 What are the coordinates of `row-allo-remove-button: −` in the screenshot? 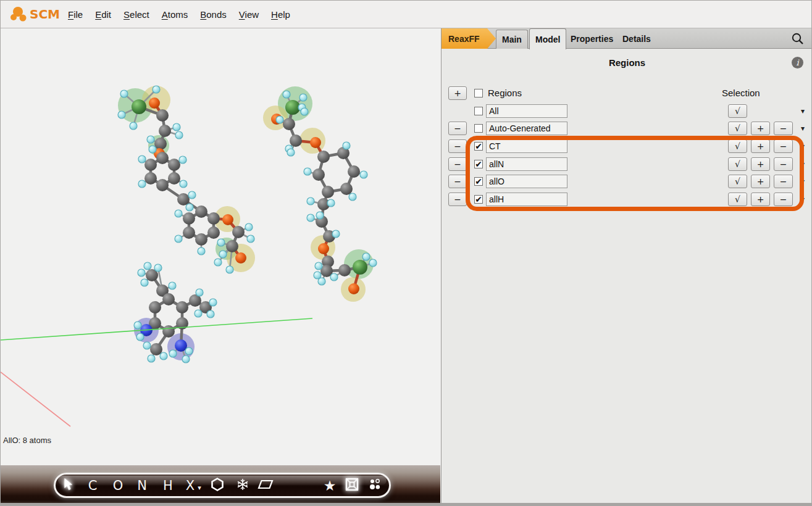 It's located at (458, 181).